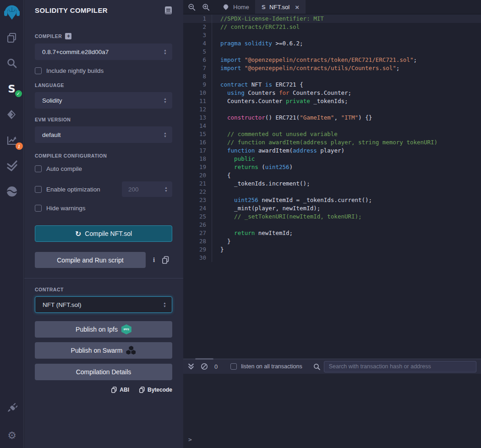 Image resolution: width=481 pixels, height=448 pixels. What do you see at coordinates (198, 109) in the screenshot?
I see `line-number: 12` at bounding box center [198, 109].